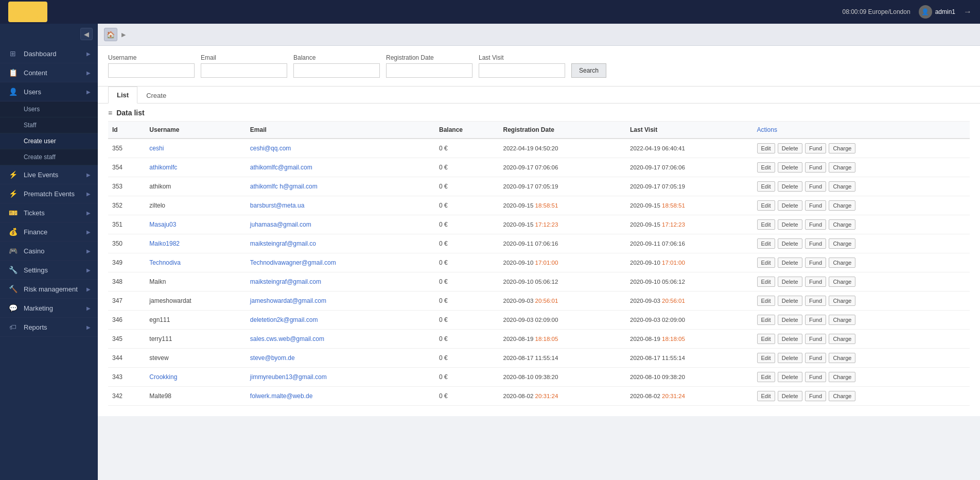 The height and width of the screenshot is (480, 980). Describe the element at coordinates (156, 95) in the screenshot. I see `tab-create: Create` at that location.